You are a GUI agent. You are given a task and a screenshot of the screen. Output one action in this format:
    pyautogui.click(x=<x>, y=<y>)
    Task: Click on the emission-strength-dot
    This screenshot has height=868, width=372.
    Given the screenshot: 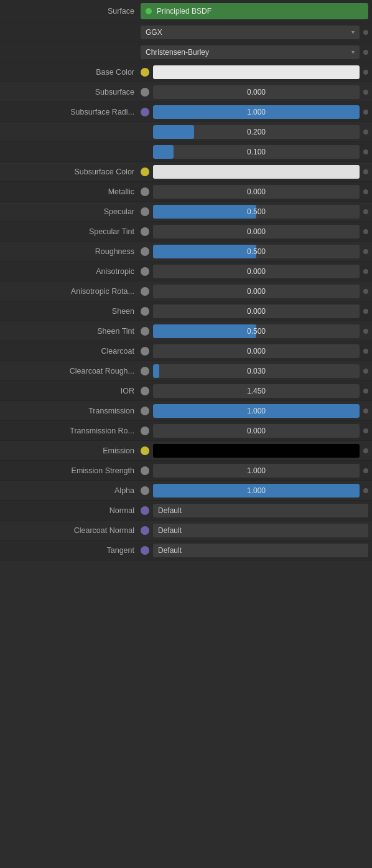 What is the action you would take?
    pyautogui.click(x=366, y=471)
    